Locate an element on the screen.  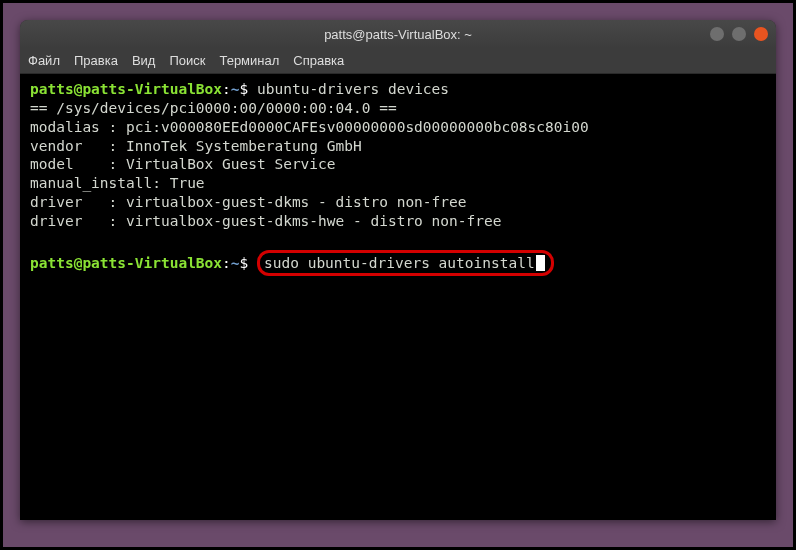
output-line: == /sys/devices/pci0000:00/0000:00:04.0 … is located at coordinates (398, 108).